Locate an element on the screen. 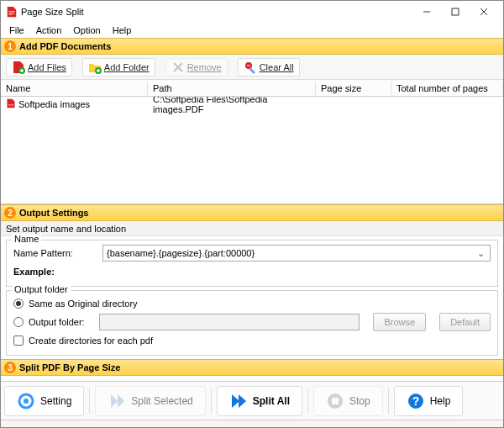 This screenshot has height=428, width=504. gear-icon is located at coordinates (26, 401).